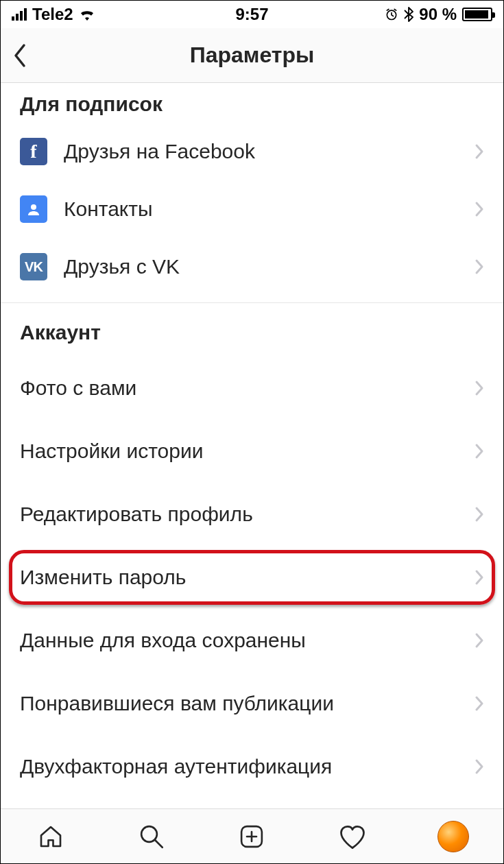 This screenshot has height=864, width=504. What do you see at coordinates (252, 514) in the screenshot?
I see `row-edit-profile: Редактировать профиль` at bounding box center [252, 514].